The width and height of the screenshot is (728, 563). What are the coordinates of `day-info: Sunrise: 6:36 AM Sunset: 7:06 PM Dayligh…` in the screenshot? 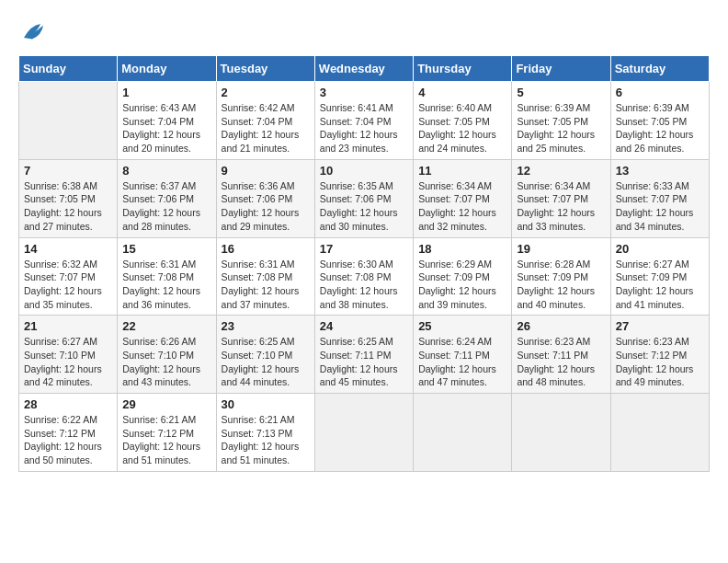 It's located at (266, 206).